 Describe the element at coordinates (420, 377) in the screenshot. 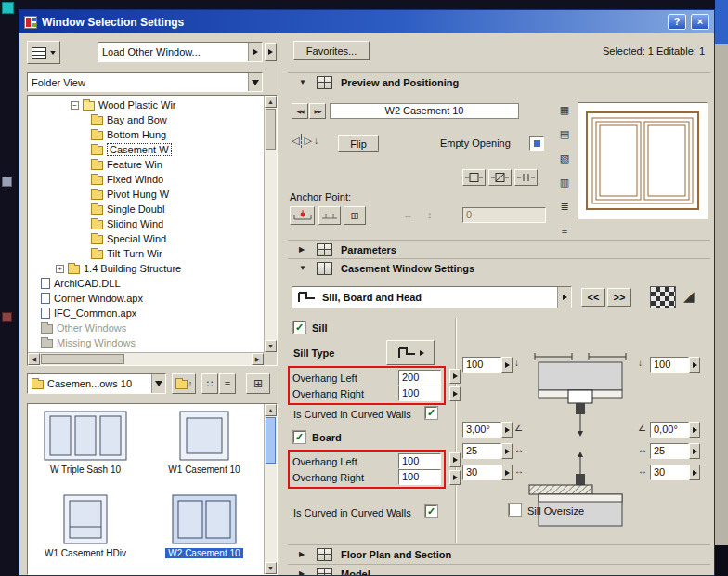

I see `sill-overhang-left-field: 200` at that location.